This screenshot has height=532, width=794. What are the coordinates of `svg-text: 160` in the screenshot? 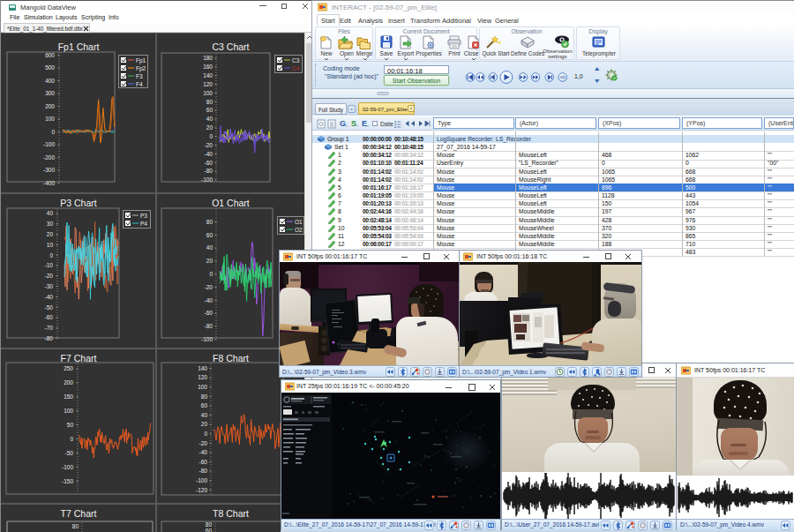 It's located at (208, 67).